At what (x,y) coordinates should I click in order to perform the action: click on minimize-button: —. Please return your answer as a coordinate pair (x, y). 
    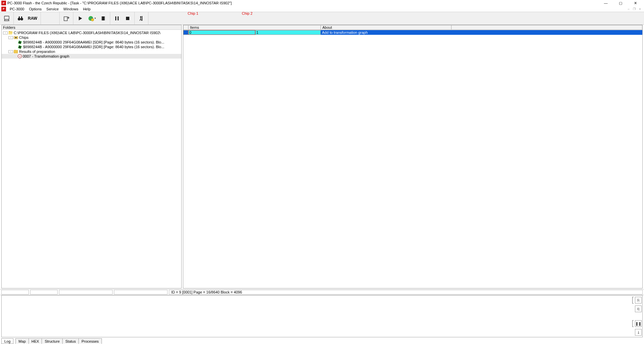
    Looking at the image, I should click on (606, 3).